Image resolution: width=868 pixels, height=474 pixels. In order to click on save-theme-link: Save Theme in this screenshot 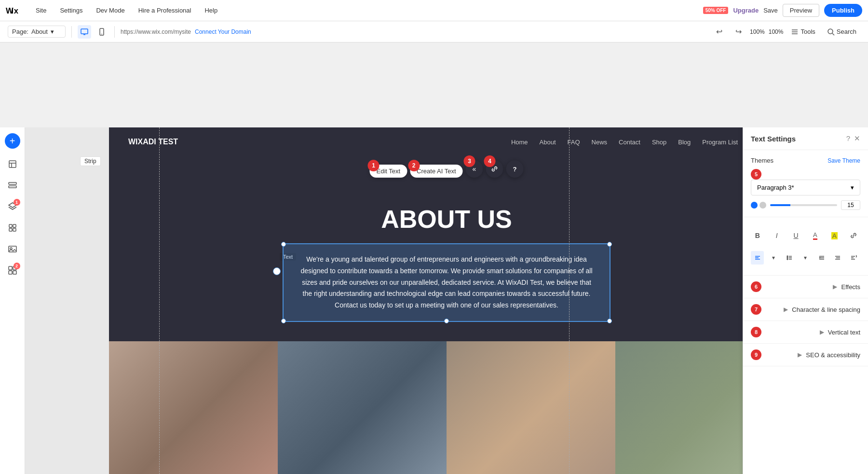, I will do `click(844, 161)`.